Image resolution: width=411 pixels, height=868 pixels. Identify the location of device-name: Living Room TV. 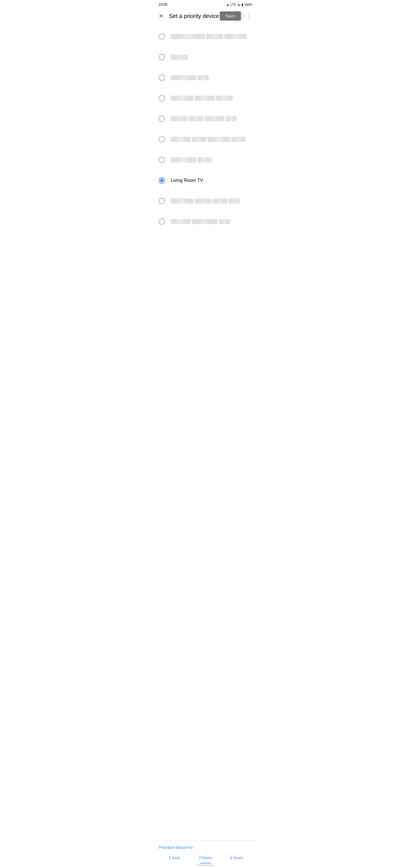
(187, 181).